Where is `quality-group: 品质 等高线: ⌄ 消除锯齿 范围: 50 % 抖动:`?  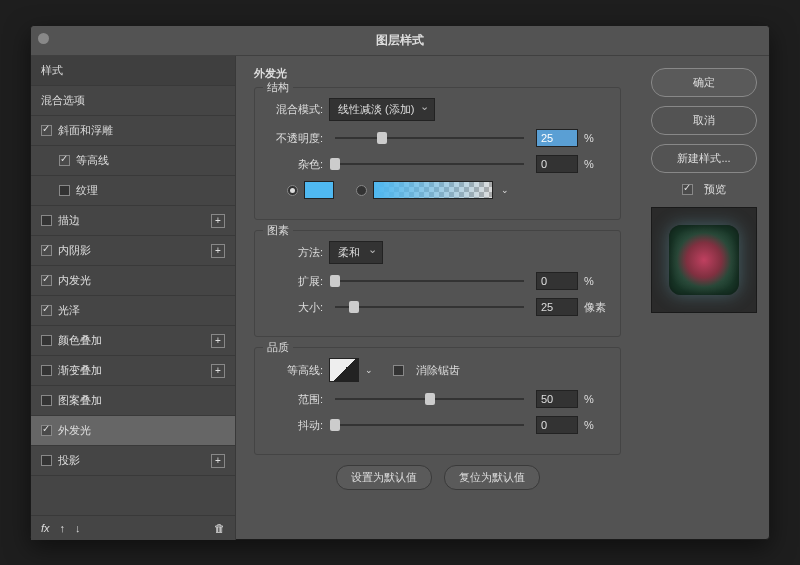
quality-group: 品质 等高线: ⌄ 消除锯齿 范围: 50 % 抖动: is located at coordinates (438, 401).